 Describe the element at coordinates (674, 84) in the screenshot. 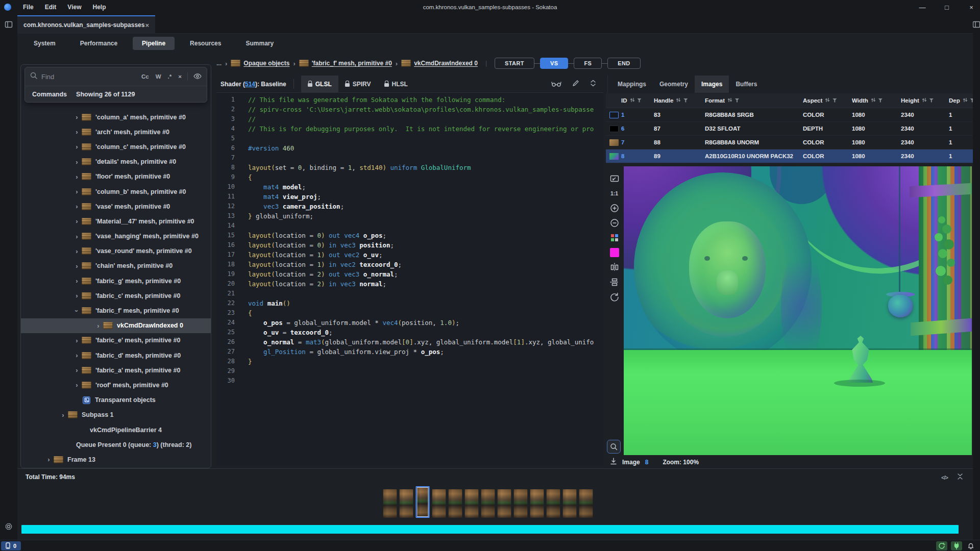

I see `inspector-tab-geometry: Geometry` at that location.